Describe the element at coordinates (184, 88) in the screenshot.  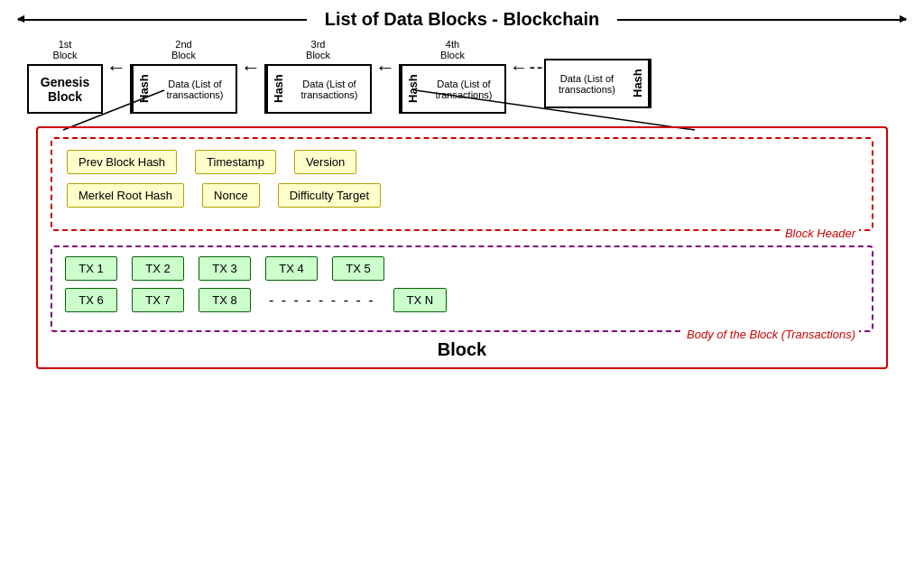
I see `block-2-box: Hash Data (List oftransactions)` at that location.